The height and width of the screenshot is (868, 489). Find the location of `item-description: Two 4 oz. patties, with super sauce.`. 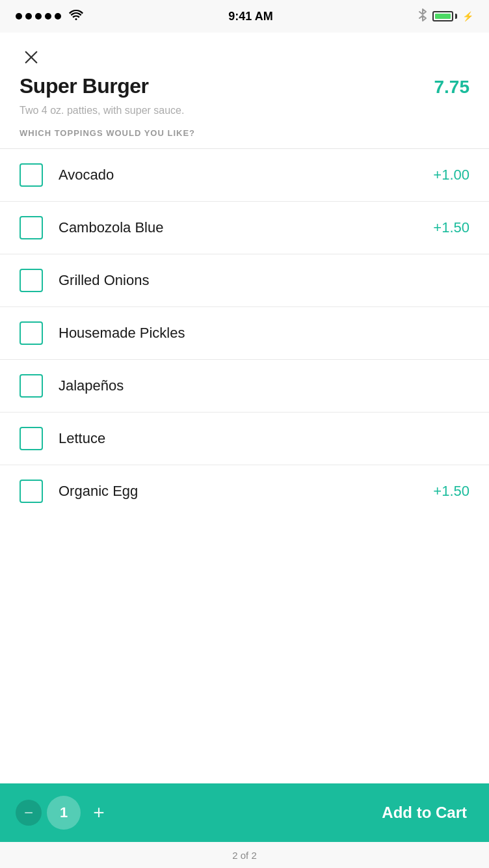

item-description: Two 4 oz. patties, with super sauce. is located at coordinates (244, 111).